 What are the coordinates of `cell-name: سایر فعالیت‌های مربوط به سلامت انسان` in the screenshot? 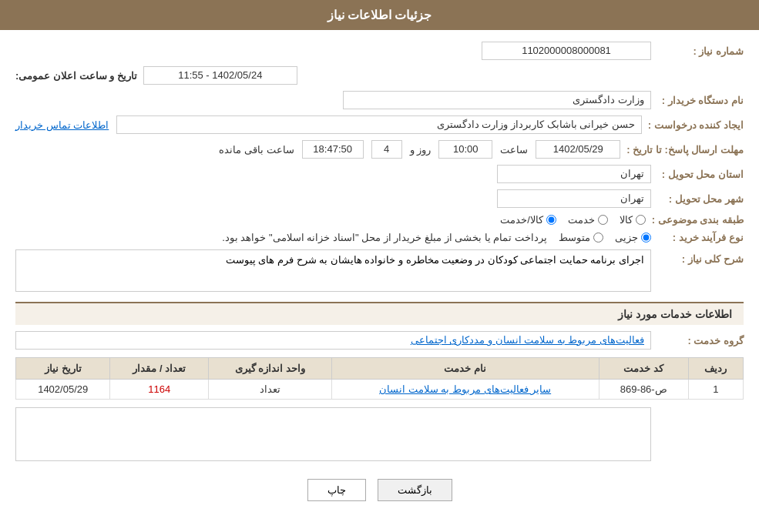 It's located at (465, 390).